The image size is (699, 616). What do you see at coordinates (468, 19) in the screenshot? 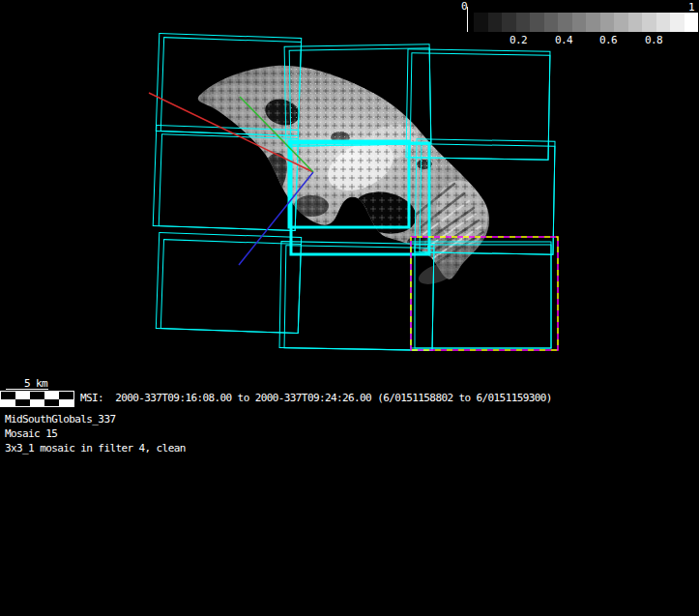
I see `colorbar-zero-tick` at bounding box center [468, 19].